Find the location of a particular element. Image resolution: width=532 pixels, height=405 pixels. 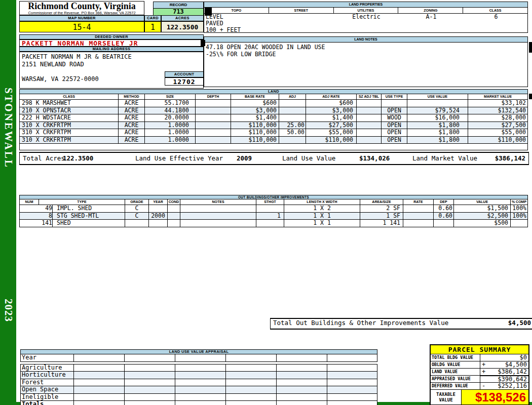

cell: 1 X 2 is located at coordinates (322, 209).